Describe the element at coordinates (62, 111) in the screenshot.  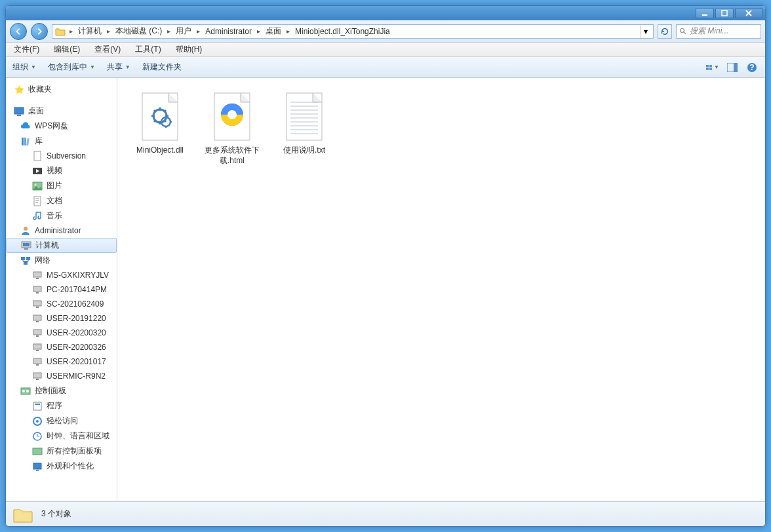
I see `sidebar-desktop: 桌面` at that location.